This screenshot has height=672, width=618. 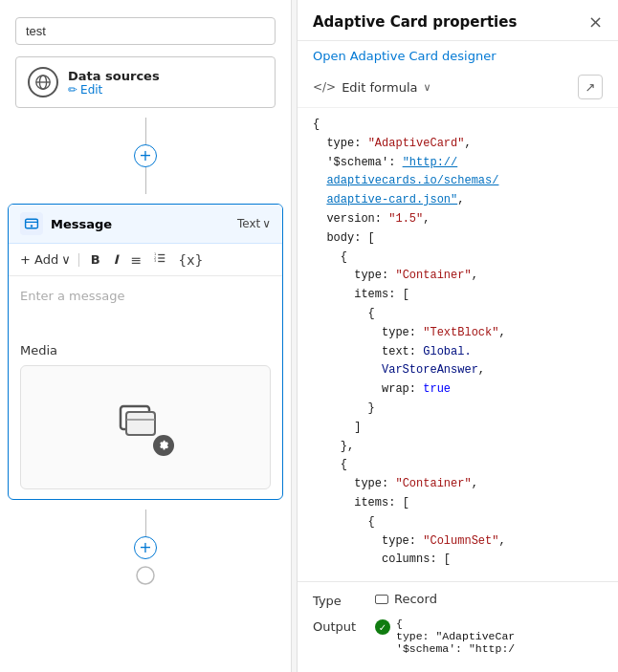 What do you see at coordinates (145, 575) in the screenshot?
I see `end-node` at bounding box center [145, 575].